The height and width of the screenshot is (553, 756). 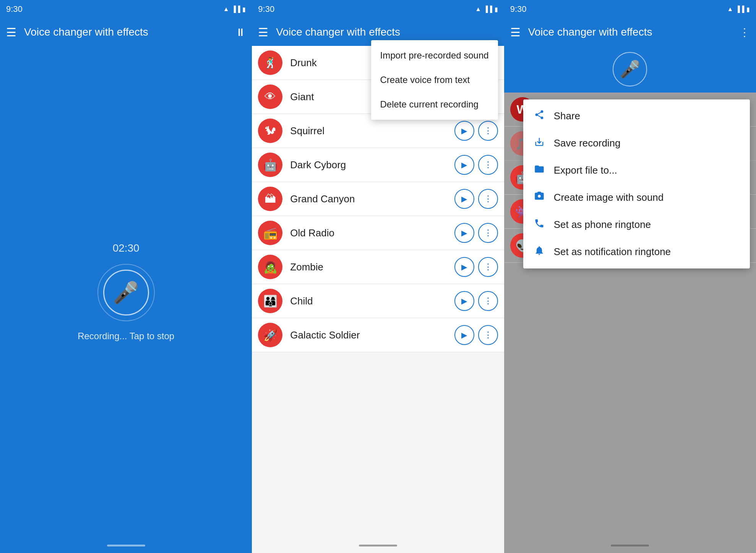 I want to click on context-item-share: Share, so click(x=637, y=116).